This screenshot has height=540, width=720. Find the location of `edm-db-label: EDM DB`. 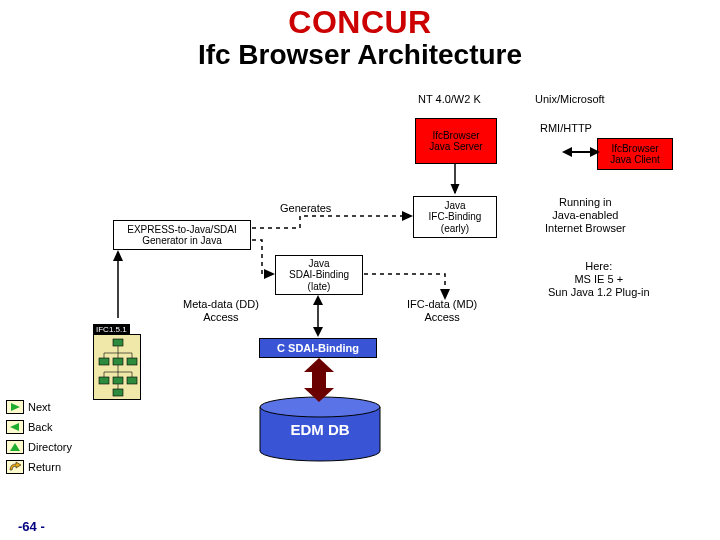

edm-db-label: EDM DB is located at coordinates (320, 430).